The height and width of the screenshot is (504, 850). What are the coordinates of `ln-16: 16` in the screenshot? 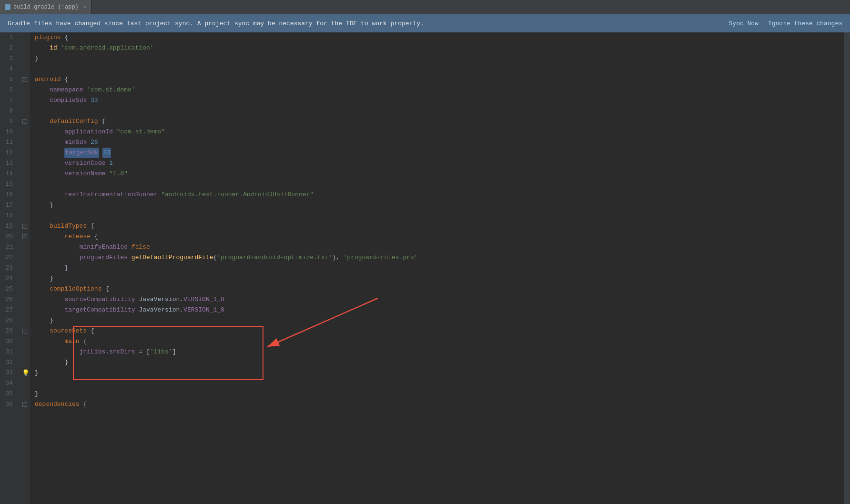 It's located at (9, 195).